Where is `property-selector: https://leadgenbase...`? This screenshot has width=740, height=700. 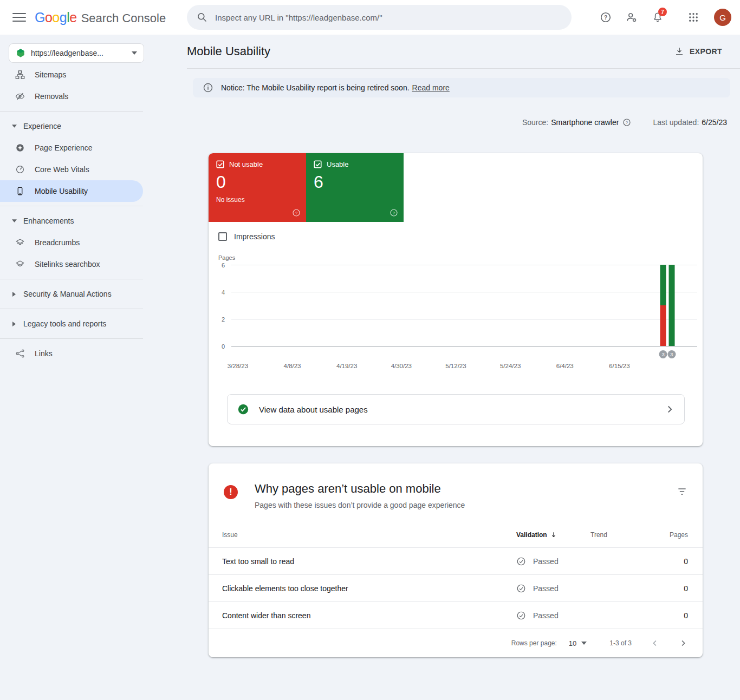
property-selector: https://leadgenbase... is located at coordinates (76, 53).